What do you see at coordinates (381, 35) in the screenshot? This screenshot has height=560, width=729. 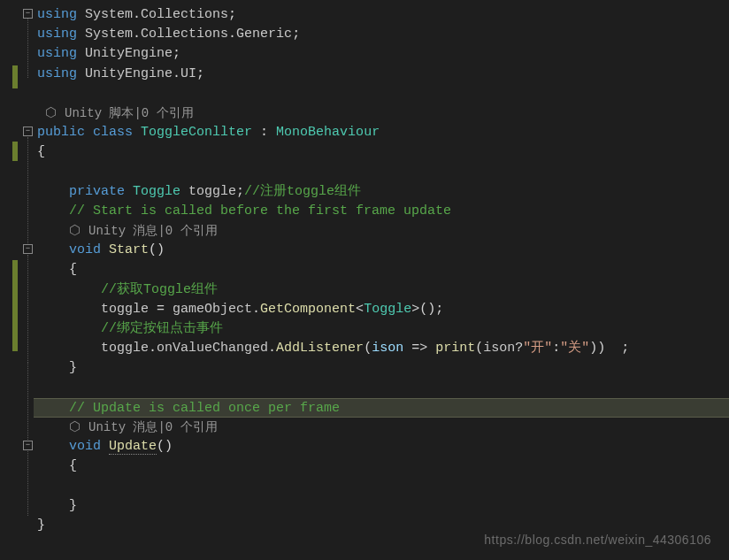 I see `code-line: using System.Collections.Generic;` at bounding box center [381, 35].